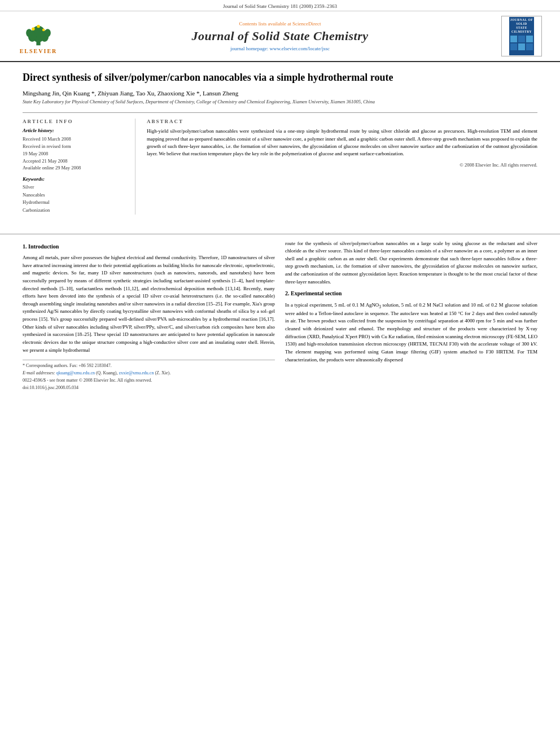  What do you see at coordinates (280, 36) in the screenshot?
I see `journal-title: Journal of Solid State Chemistry` at bounding box center [280, 36].